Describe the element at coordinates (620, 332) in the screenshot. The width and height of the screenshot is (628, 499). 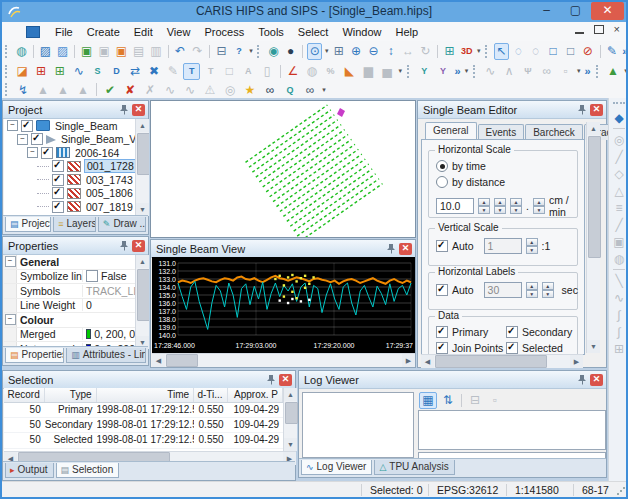
I see `curve3-icon: ∫` at that location.